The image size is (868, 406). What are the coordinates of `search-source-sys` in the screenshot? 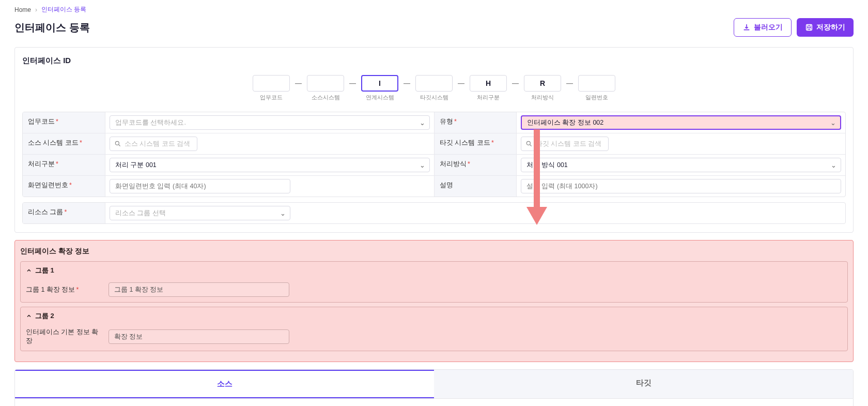 It's located at (153, 144).